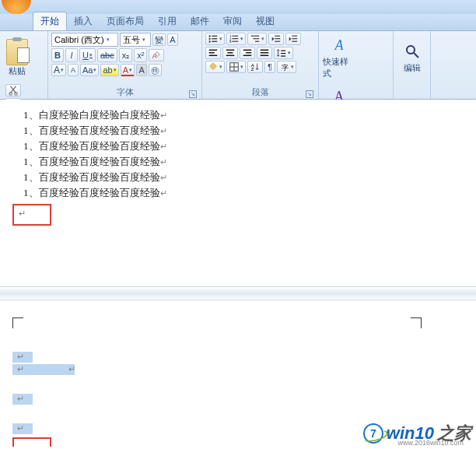  I want to click on char-border-button: A, so click(173, 40).